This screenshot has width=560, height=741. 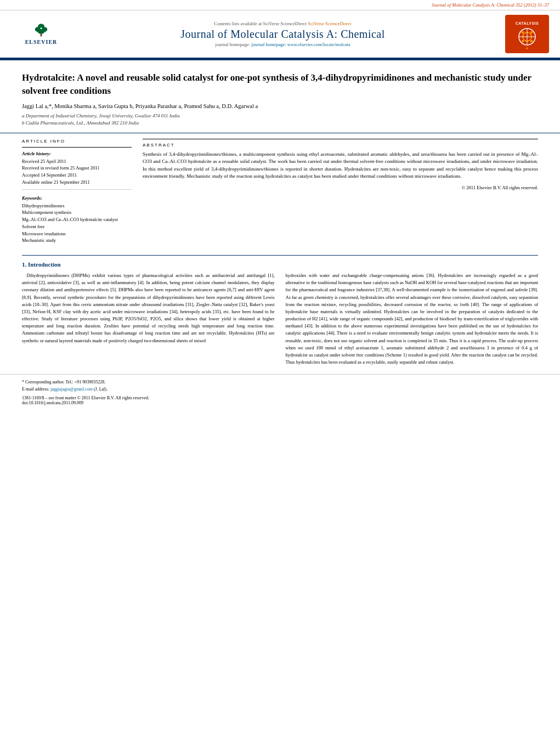 I want to click on journal-homepage: journal homepage: journal homepage: www.…, so click(x=283, y=44).